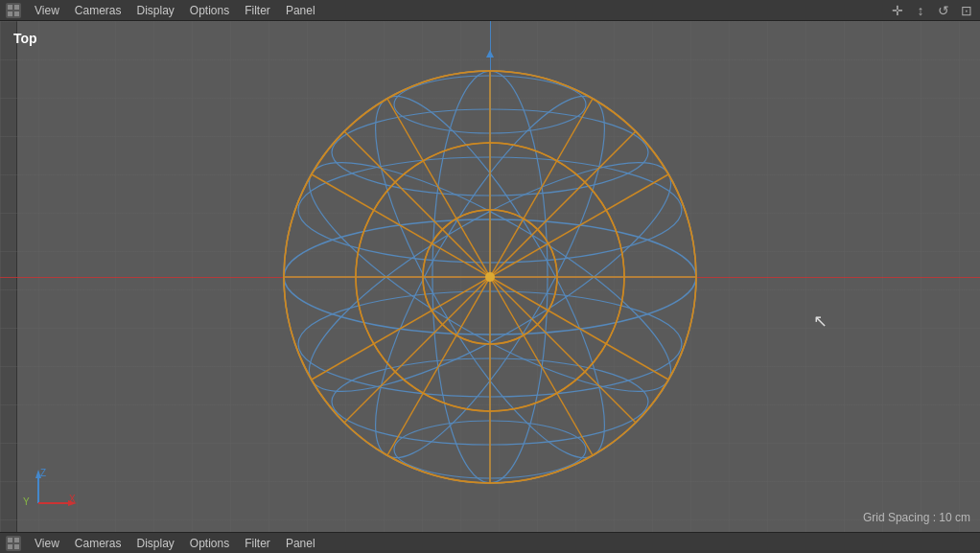 This screenshot has height=553, width=980. What do you see at coordinates (898, 11) in the screenshot?
I see `move-icon: ✛` at bounding box center [898, 11].